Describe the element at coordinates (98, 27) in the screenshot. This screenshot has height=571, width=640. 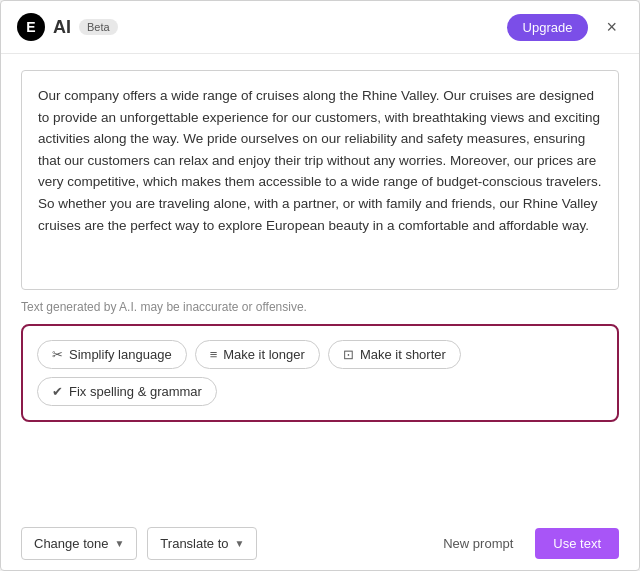
I see `beta-badge: Beta` at that location.